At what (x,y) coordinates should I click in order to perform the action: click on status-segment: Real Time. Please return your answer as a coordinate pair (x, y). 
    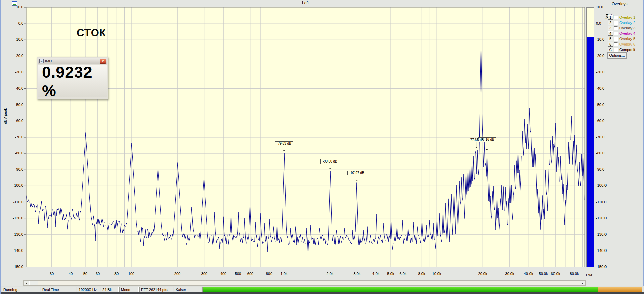
    Looking at the image, I should click on (58, 289).